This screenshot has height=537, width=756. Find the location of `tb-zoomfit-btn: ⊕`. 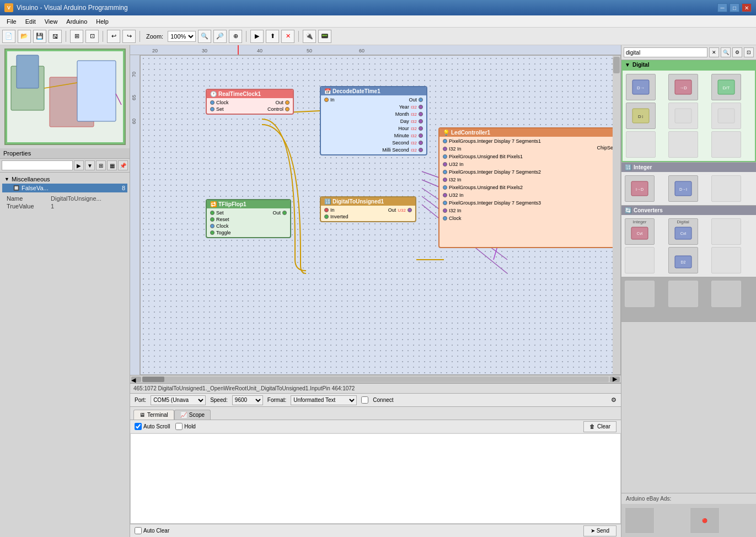

tb-zoomfit-btn: ⊕ is located at coordinates (235, 36).